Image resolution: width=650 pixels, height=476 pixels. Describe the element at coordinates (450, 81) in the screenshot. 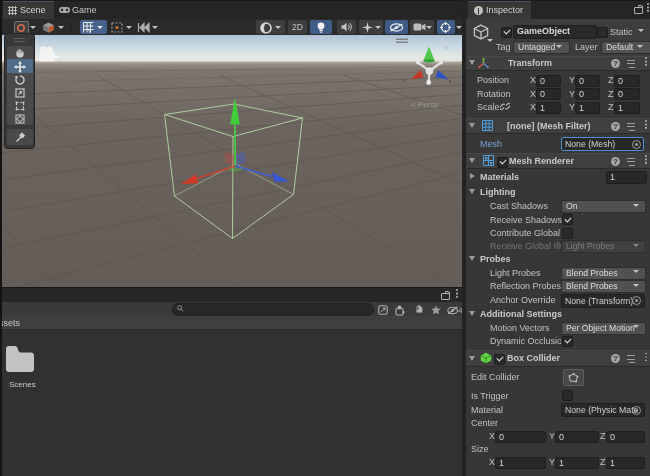

I see `svg-text: z` at that location.